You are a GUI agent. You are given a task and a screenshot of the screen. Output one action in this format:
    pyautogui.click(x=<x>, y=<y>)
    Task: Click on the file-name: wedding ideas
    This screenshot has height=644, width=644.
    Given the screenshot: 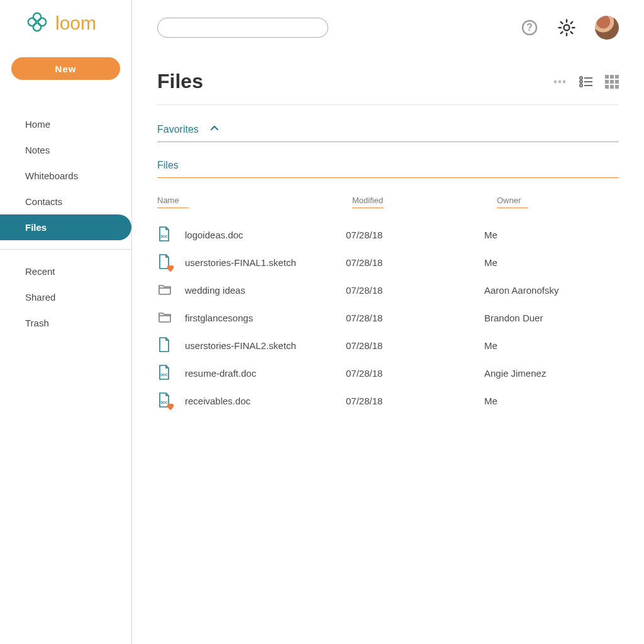 What is the action you would take?
    pyautogui.click(x=265, y=291)
    